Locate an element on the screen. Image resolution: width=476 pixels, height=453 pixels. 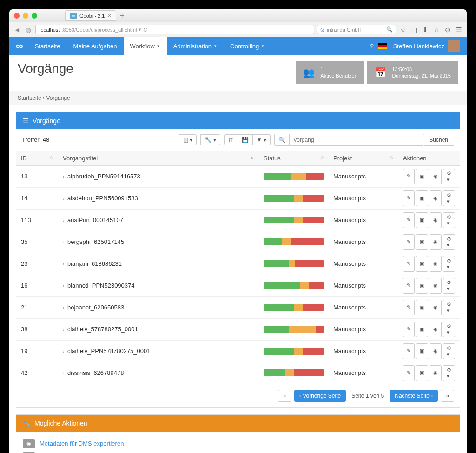
browser-tab: ∞ Goobi - 2.1 × is located at coordinates (91, 16).